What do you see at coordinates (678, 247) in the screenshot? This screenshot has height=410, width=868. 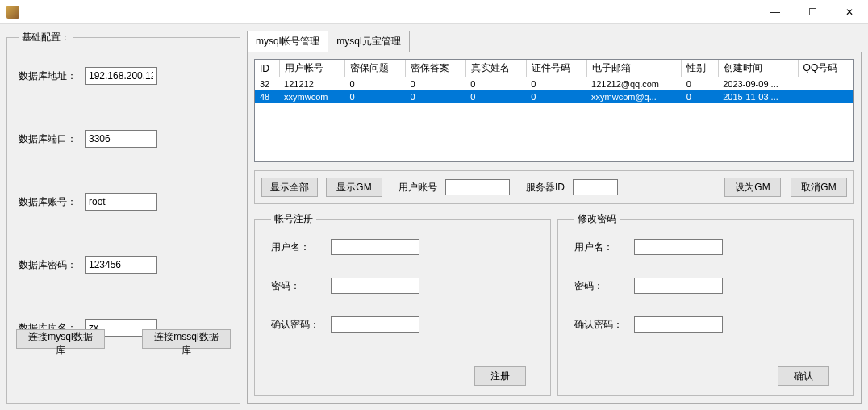 I see `cp-username-input` at bounding box center [678, 247].